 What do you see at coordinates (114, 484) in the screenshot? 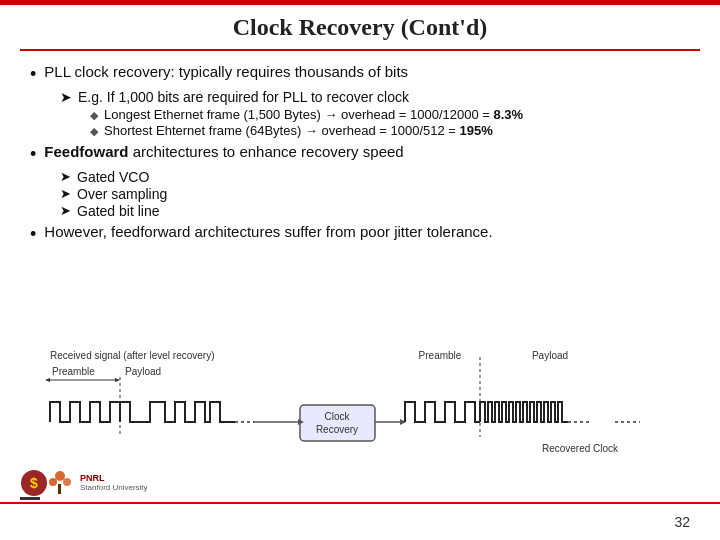
I see `logo-text: PNRL Stanford University` at bounding box center [114, 484].